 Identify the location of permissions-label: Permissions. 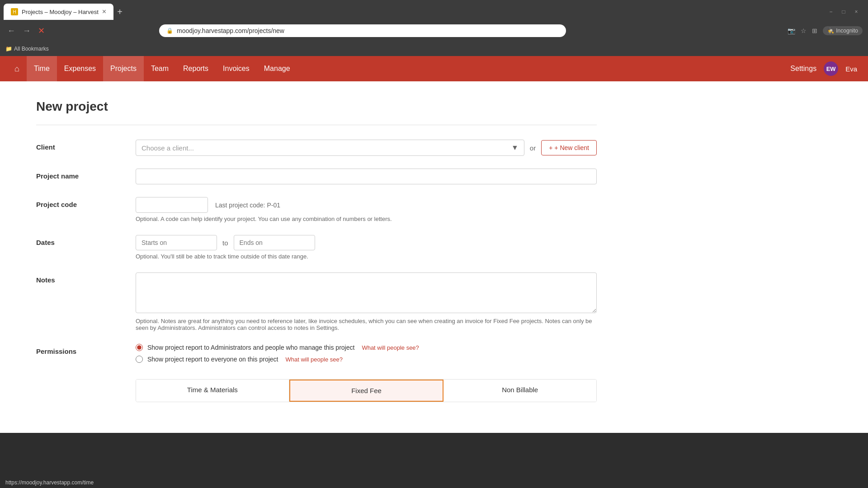
(86, 350).